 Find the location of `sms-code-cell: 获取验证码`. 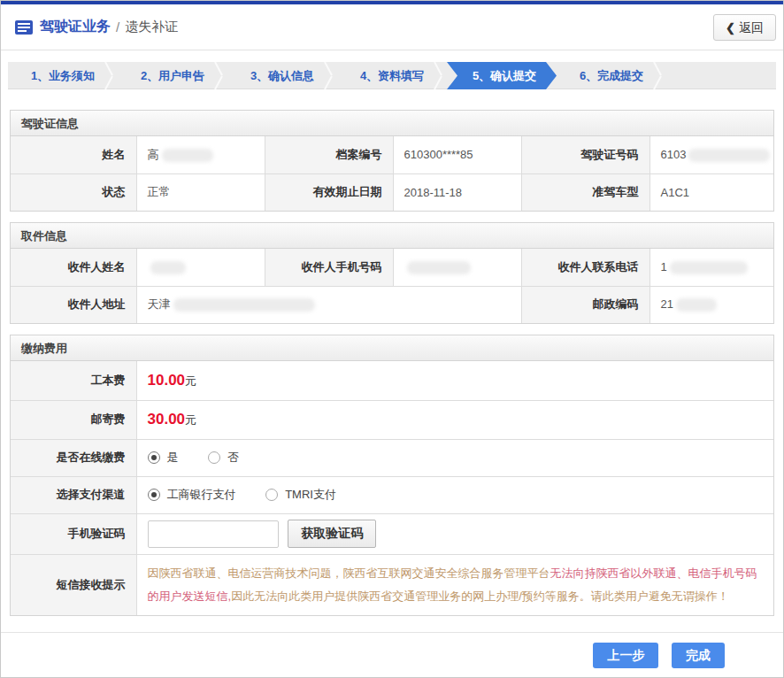

sms-code-cell: 获取验证码 is located at coordinates (455, 534).